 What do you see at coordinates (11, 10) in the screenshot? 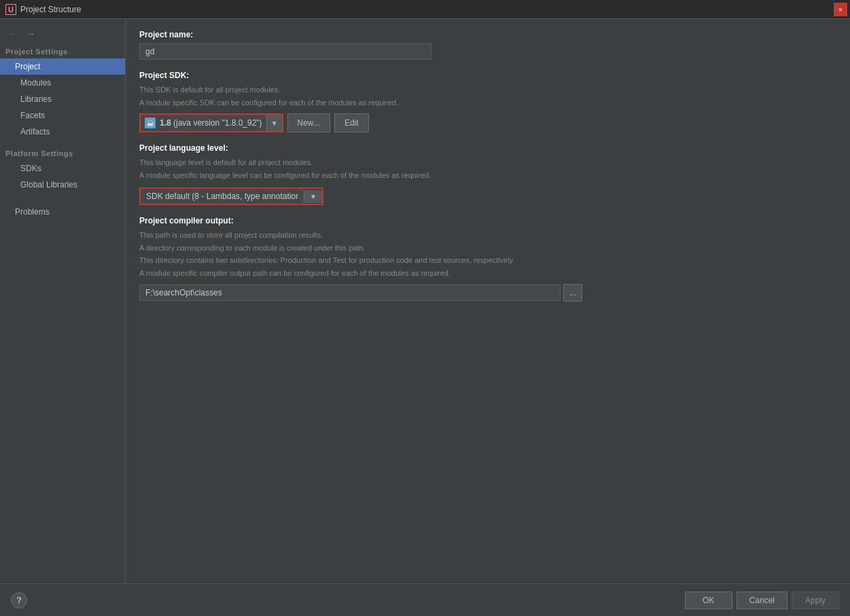
I see `app-icon: U` at bounding box center [11, 10].